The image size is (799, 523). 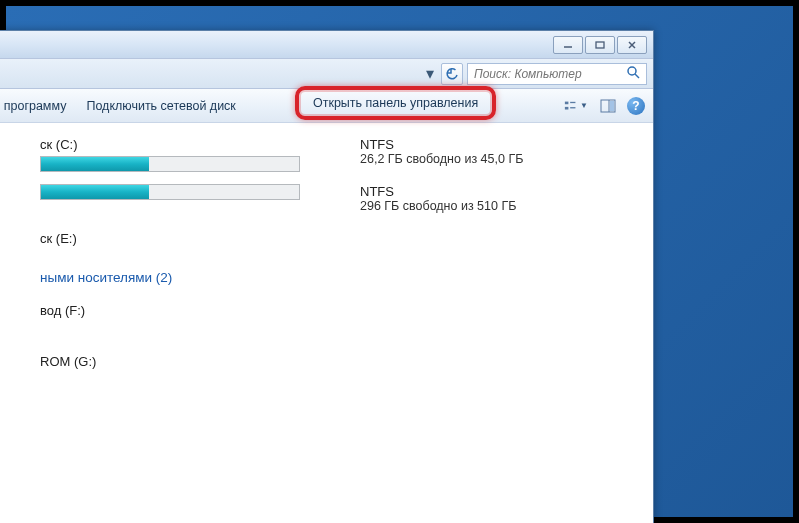 What do you see at coordinates (62, 310) in the screenshot?
I see `drive-label-f: вод (F:)` at bounding box center [62, 310].